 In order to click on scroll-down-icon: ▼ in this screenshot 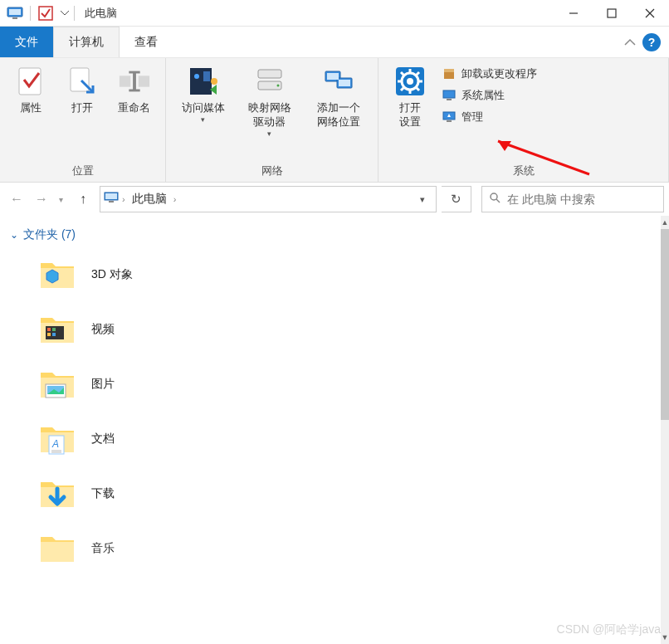, I will do `click(665, 637)`.